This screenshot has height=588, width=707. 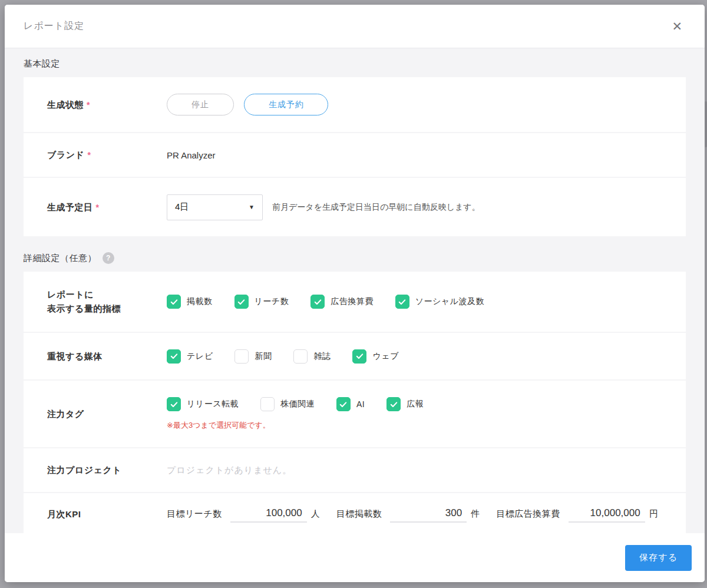 I want to click on row-focus-projects: 注力プロジェクト プロジェクトがありません。, so click(x=355, y=470).